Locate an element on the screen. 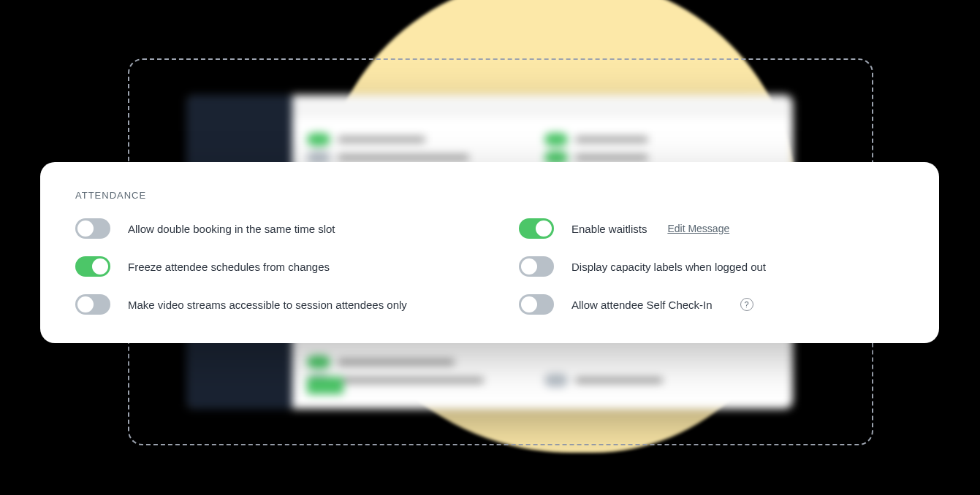 This screenshot has height=495, width=980. toggle-waitlists is located at coordinates (536, 229).